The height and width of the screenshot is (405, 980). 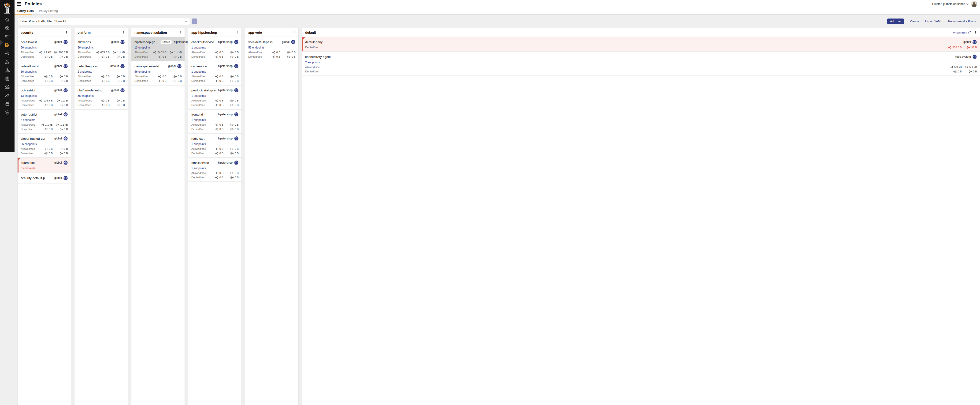 I want to click on sidebar-item-clusters, so click(x=7, y=70).